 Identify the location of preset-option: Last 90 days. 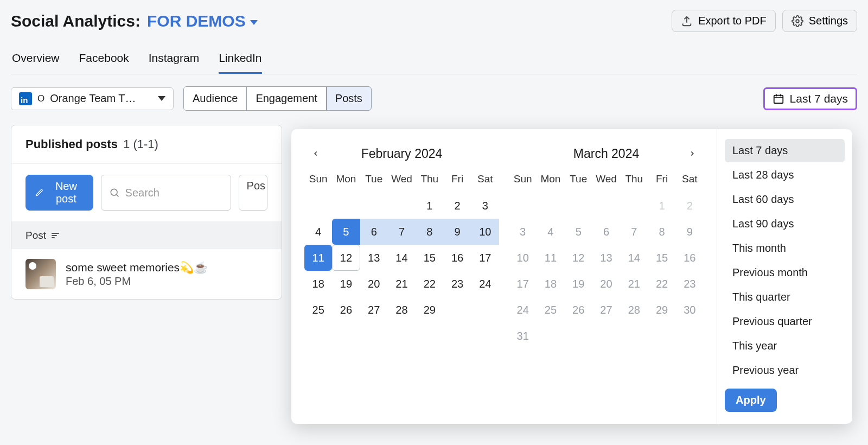
(784, 224).